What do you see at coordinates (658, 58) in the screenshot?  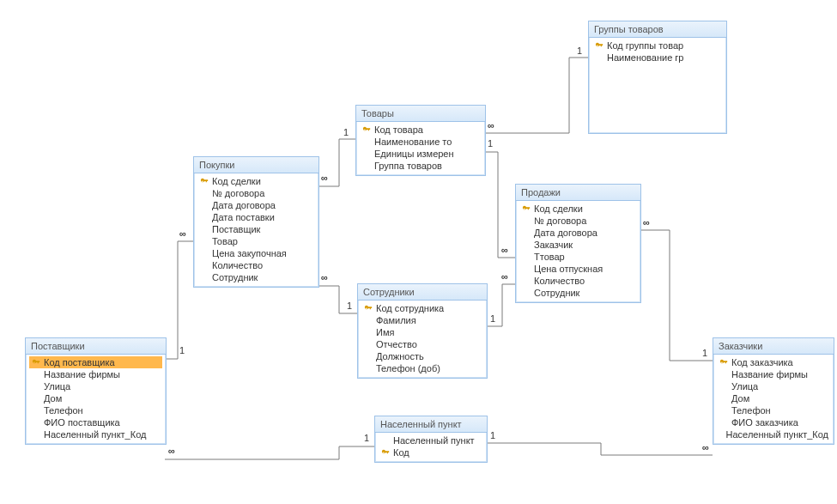 I see `table-field: Наименование гр` at bounding box center [658, 58].